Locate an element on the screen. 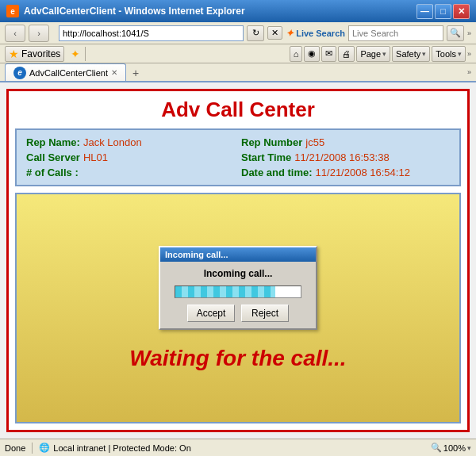 This screenshot has height=456, width=476. waiting-text: Waiting for the call... is located at coordinates (238, 358).